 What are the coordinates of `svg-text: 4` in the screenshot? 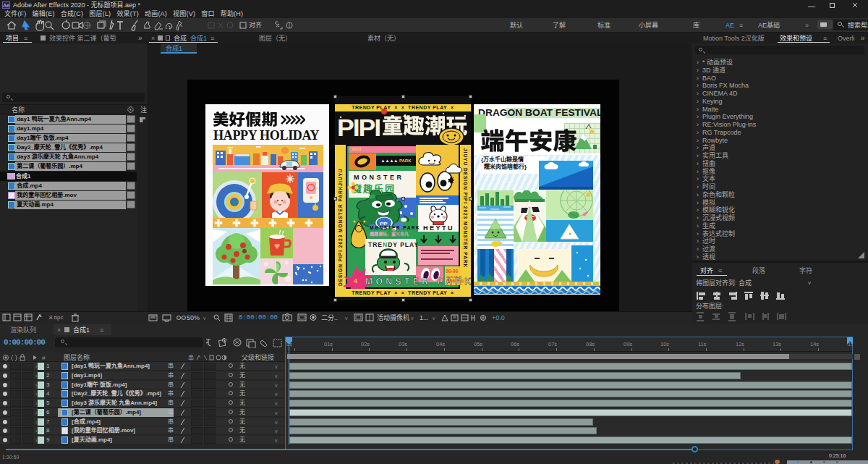 It's located at (356, 281).